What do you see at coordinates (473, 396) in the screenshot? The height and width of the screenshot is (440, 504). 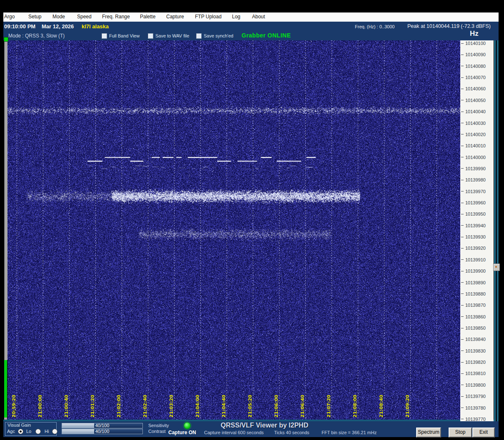 I see `freq-scale-row: 10139790` at bounding box center [473, 396].